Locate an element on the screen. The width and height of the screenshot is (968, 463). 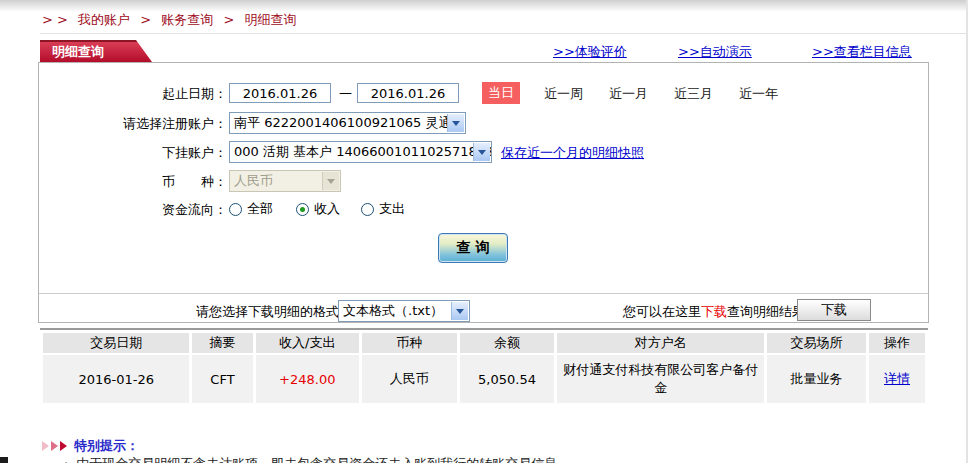
currency-select-disabled: 人民币 is located at coordinates (285, 181).